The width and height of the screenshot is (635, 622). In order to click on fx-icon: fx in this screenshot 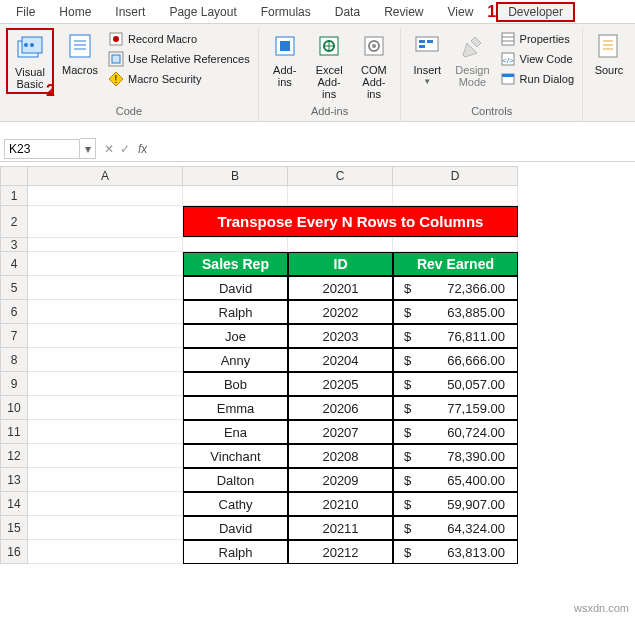, I will do `click(142, 149)`.